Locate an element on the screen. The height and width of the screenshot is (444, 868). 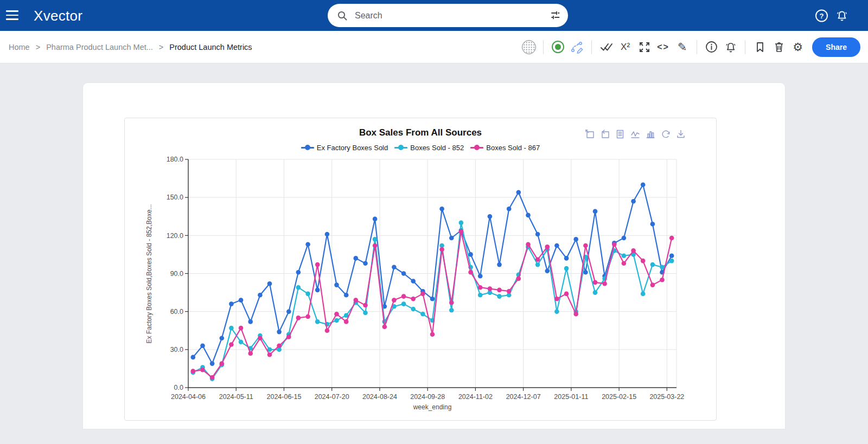
page-toolbar: X² <> ✎ is located at coordinates (691, 47).